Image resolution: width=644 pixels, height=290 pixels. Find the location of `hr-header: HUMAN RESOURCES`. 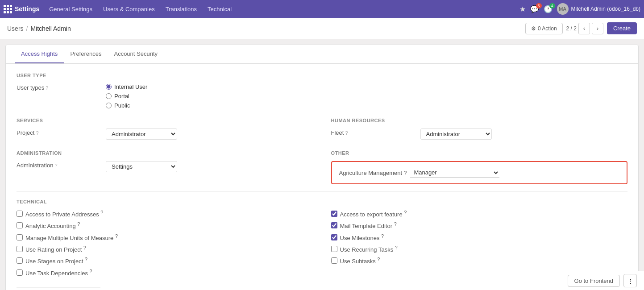

hr-header: HUMAN RESOURCES is located at coordinates (479, 120).